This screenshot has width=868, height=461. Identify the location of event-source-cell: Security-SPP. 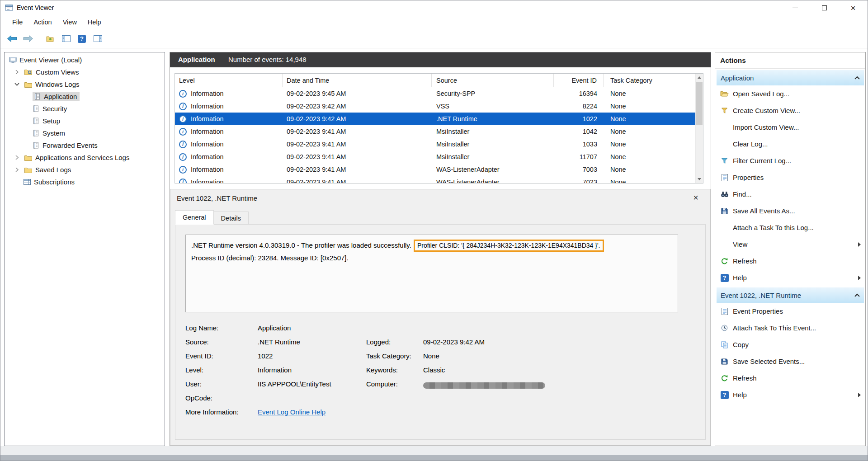
(493, 94).